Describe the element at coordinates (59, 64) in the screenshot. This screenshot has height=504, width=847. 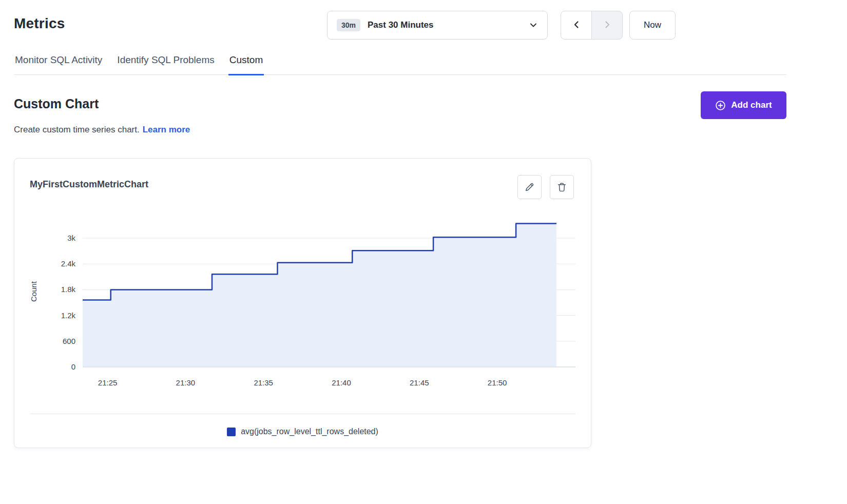
I see `tab-monitor-sql-activity: Monitor SQL Activity` at that location.